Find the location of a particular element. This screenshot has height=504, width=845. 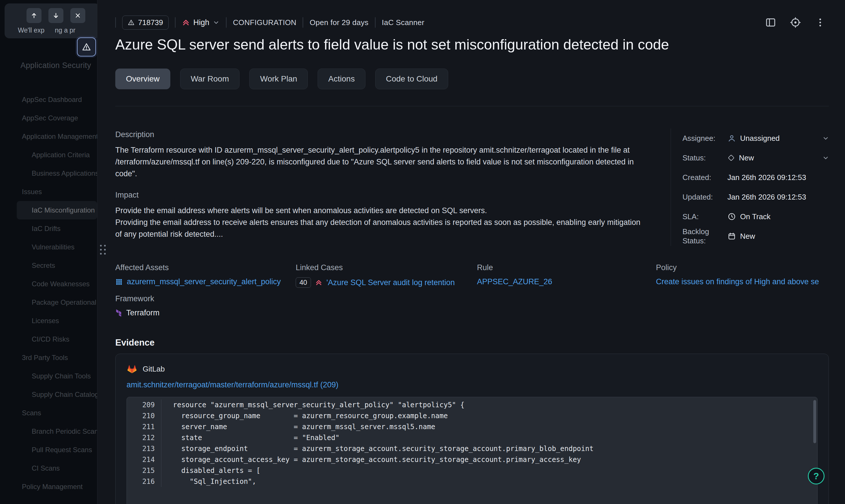

rule-link: APPSEC_AZURE_26 is located at coordinates (514, 282).